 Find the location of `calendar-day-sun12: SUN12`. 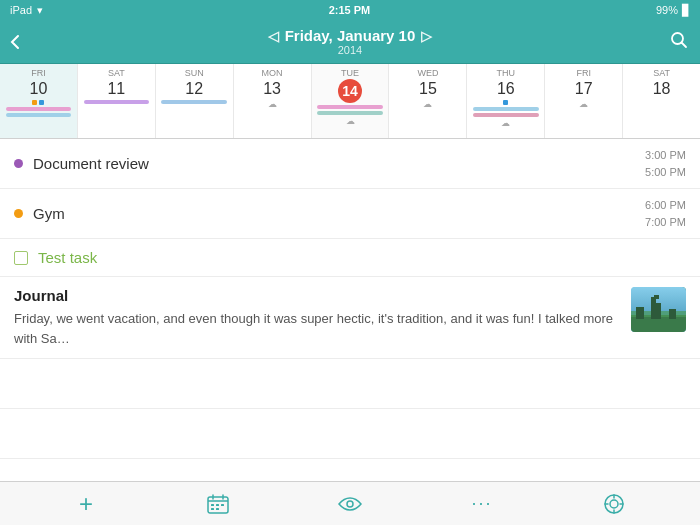

calendar-day-sun12: SUN12 is located at coordinates (195, 101).